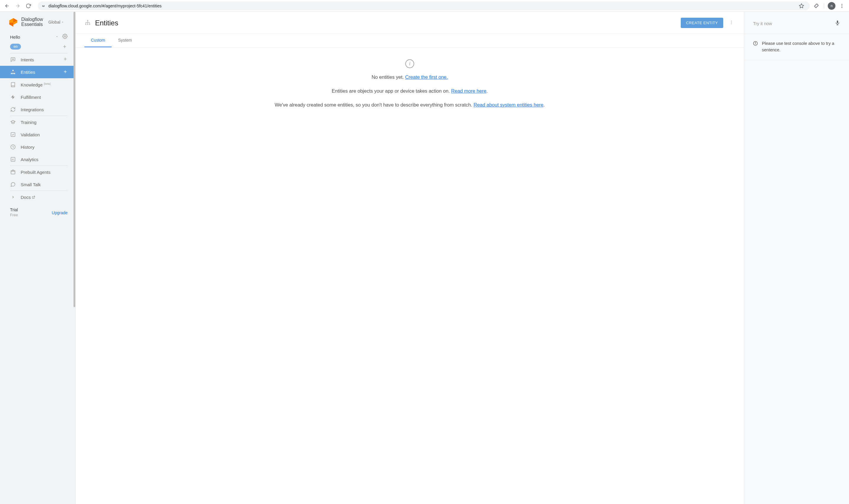 This screenshot has width=849, height=504. I want to click on sidebar-item-label: Analytics, so click(44, 160).